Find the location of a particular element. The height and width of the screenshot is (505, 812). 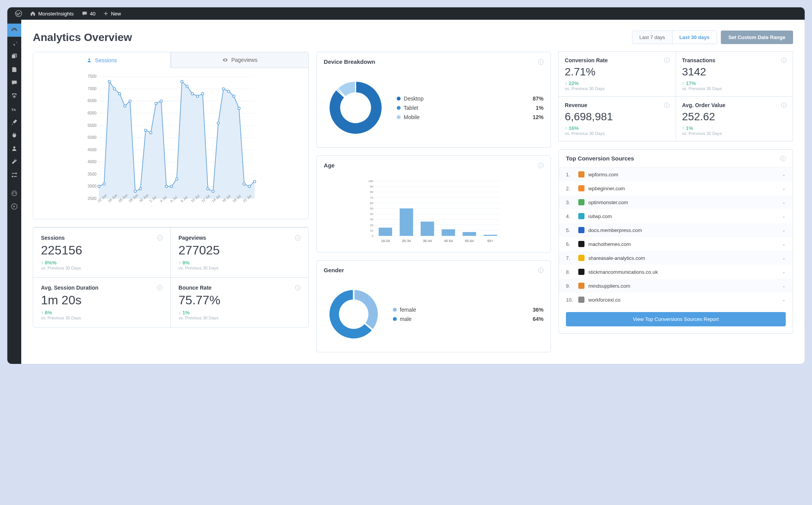

source-row: 3. optinmonster.com ⌄ is located at coordinates (676, 202).